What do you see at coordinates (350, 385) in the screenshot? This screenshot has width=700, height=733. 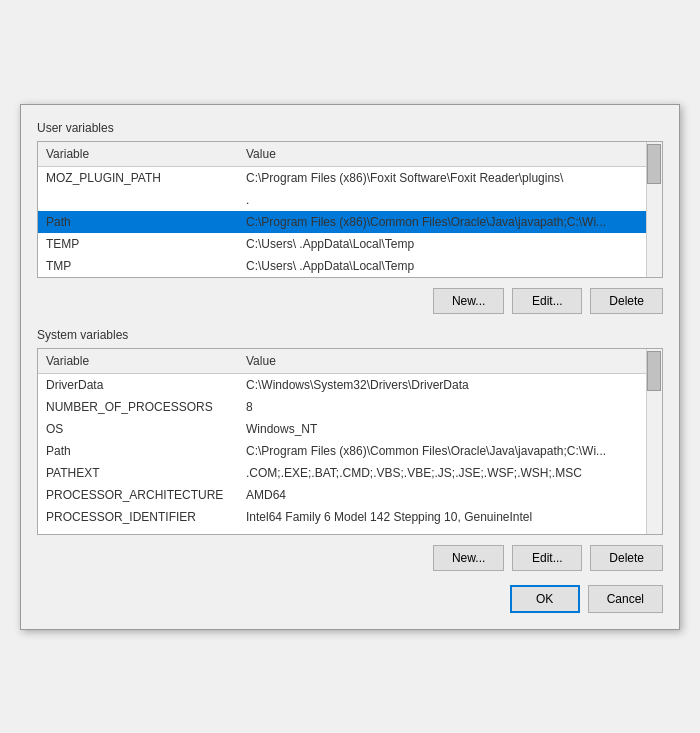 I see `sys-table-row: DriverData C:\Windows\System32\Drivers\D…` at bounding box center [350, 385].